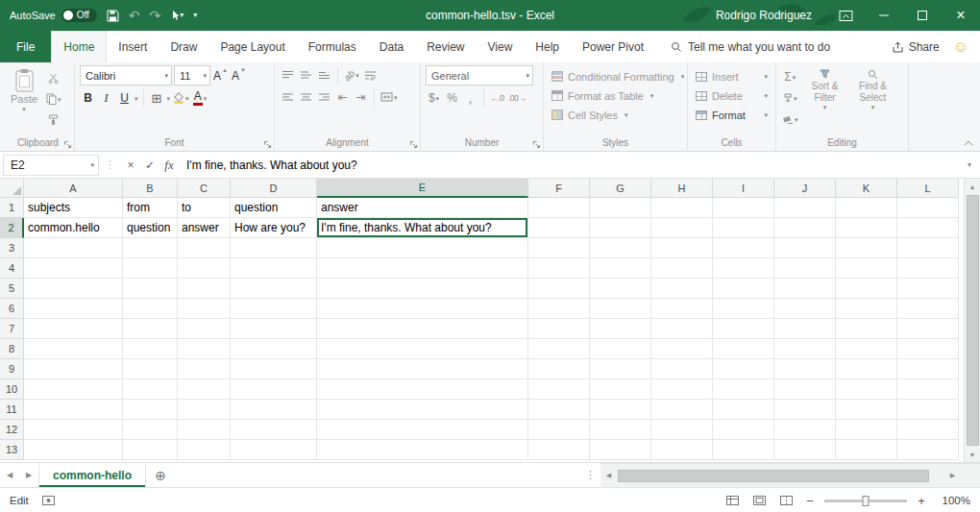  I want to click on column-header-G: G, so click(621, 188).